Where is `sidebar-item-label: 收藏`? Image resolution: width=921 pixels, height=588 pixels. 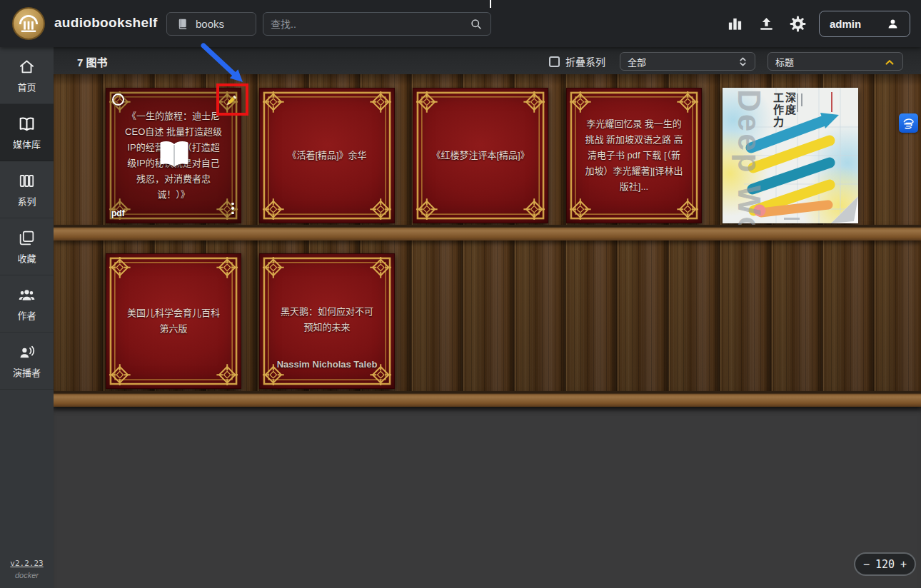 sidebar-item-label: 收藏 is located at coordinates (26, 258).